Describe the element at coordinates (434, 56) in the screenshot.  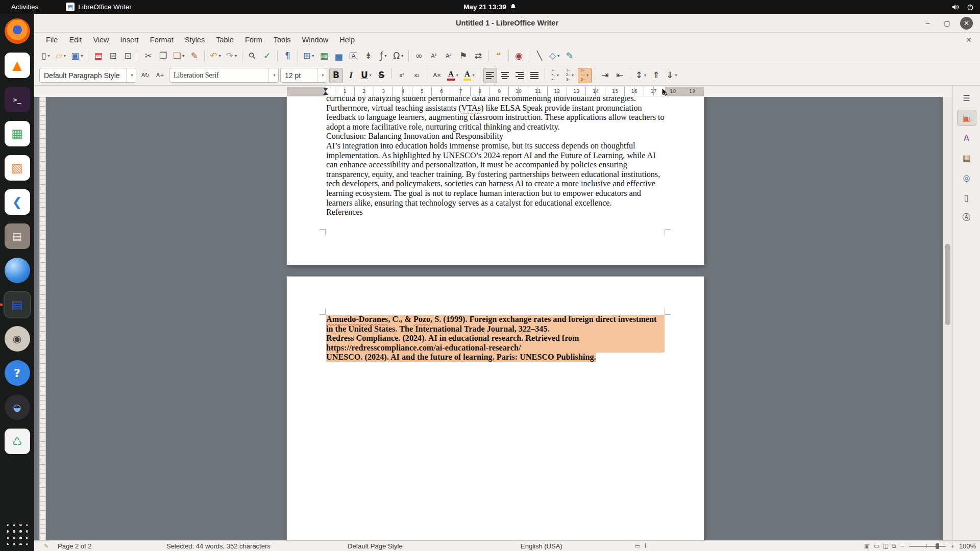
I see `insert-footnote-button: A¹` at that location.